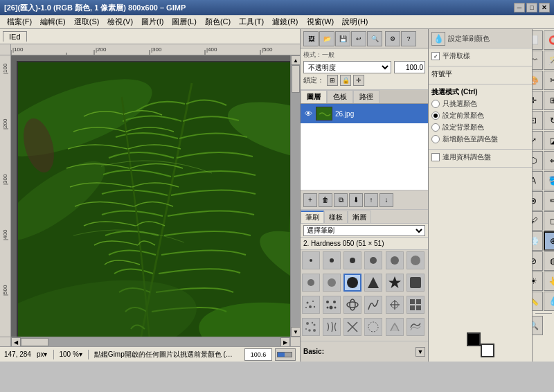 This screenshot has width=554, height=392. I want to click on delete-layer-btn: 🗑, so click(325, 200).